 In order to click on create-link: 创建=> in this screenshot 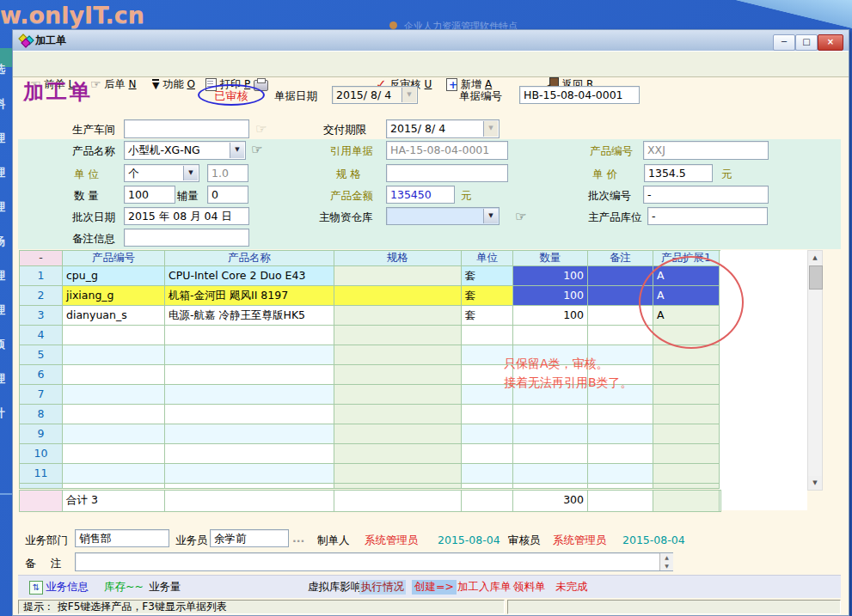, I will do `click(434, 588)`.